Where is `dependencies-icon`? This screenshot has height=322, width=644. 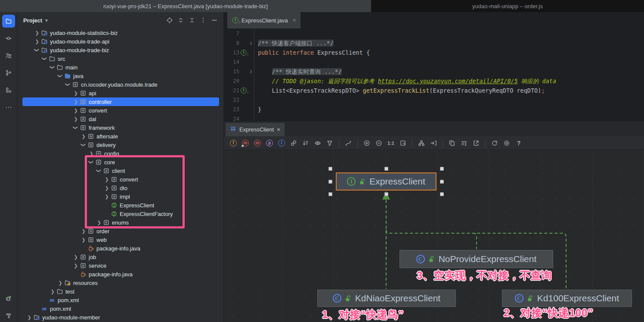 dependencies-icon is located at coordinates (294, 143).